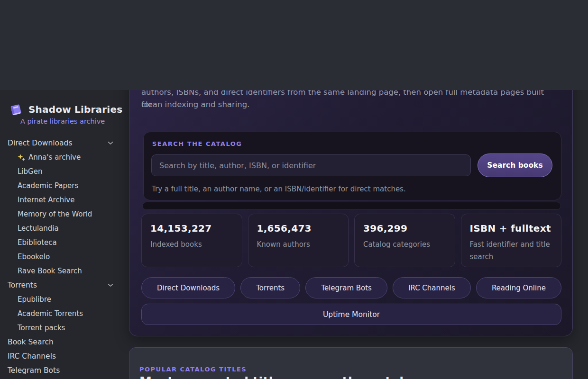  Describe the element at coordinates (62, 314) in the screenshot. I see `sidebar-item-academic-torrents: Academic Torrents` at that location.